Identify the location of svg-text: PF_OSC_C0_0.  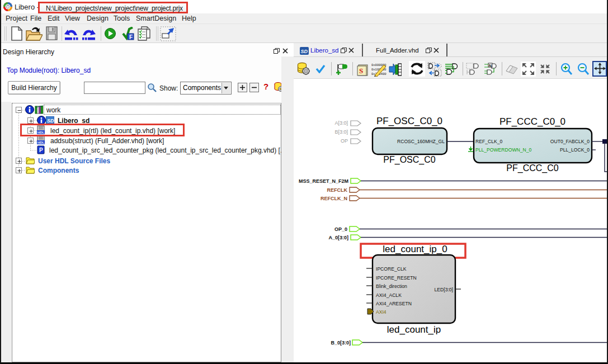
(409, 121).